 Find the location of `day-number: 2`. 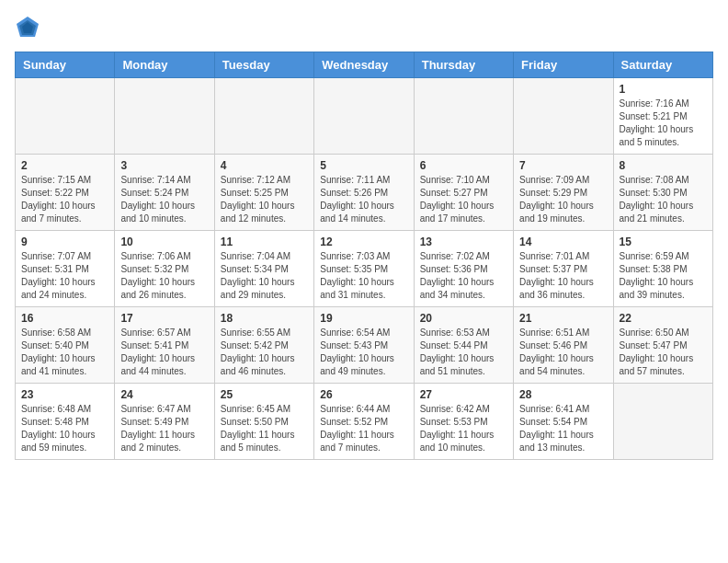

day-number: 2 is located at coordinates (64, 166).